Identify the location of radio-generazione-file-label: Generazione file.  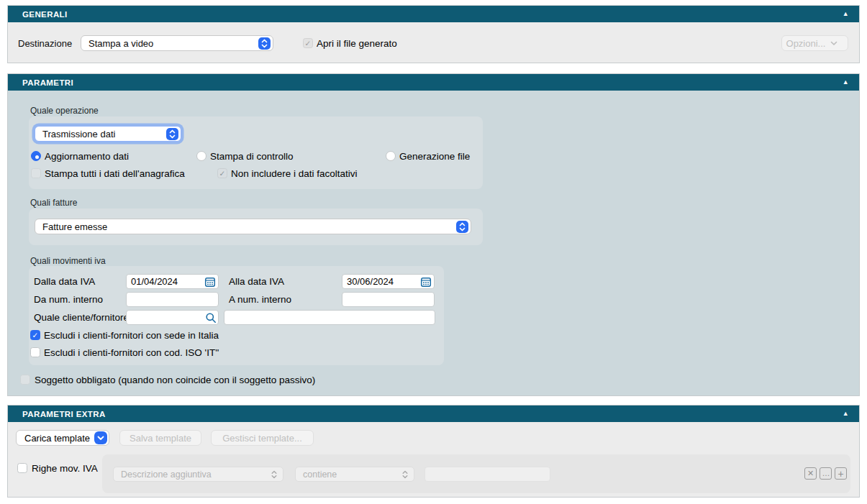
(435, 157).